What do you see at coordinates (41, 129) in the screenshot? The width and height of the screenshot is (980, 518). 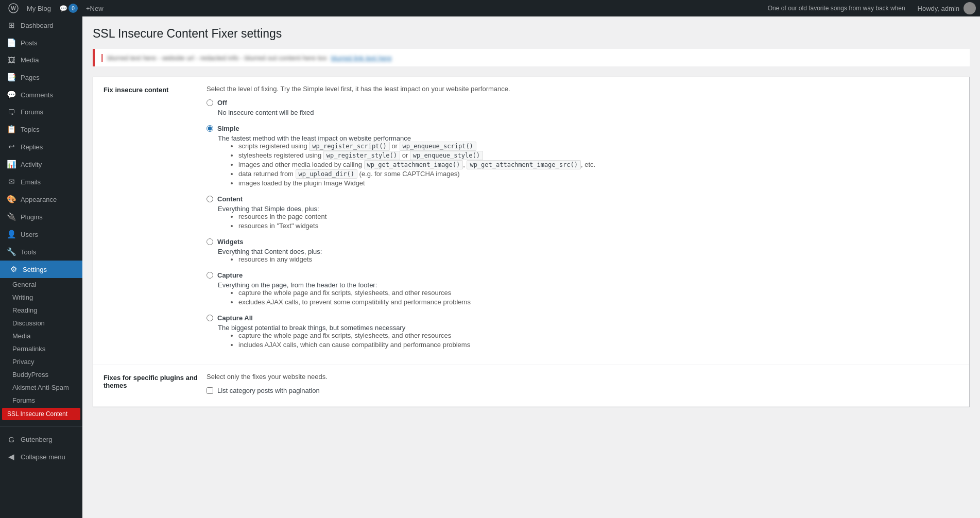 I see `sidebar-item-topics: 📋 Topics` at bounding box center [41, 129].